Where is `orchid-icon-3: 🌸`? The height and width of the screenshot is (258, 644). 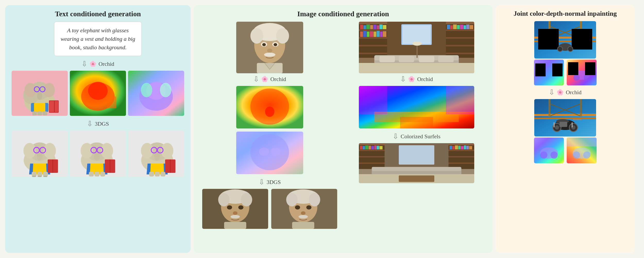
orchid-icon-3: 🌸 is located at coordinates (412, 79).